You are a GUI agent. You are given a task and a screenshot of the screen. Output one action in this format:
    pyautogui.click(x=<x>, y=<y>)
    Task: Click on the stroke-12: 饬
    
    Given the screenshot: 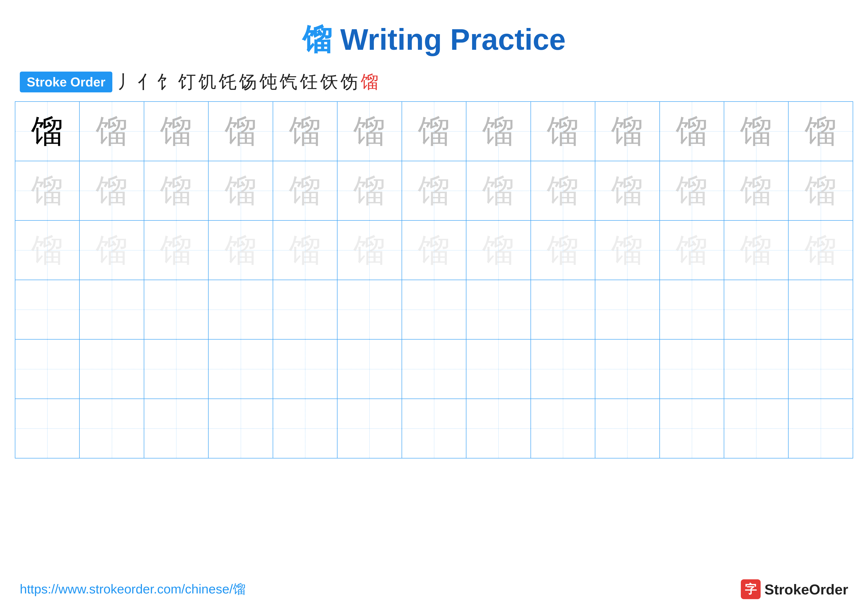 What is the action you would take?
    pyautogui.click(x=349, y=82)
    